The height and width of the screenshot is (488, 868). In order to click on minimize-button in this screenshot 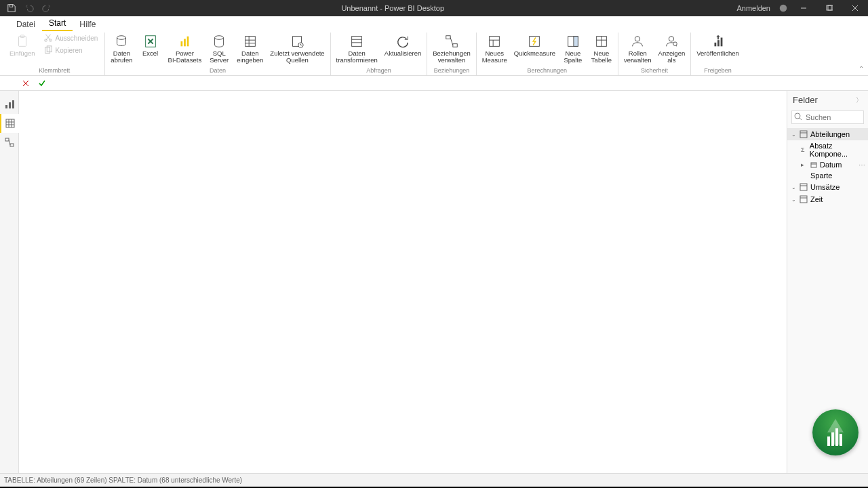, I will do `click(804, 8)`.